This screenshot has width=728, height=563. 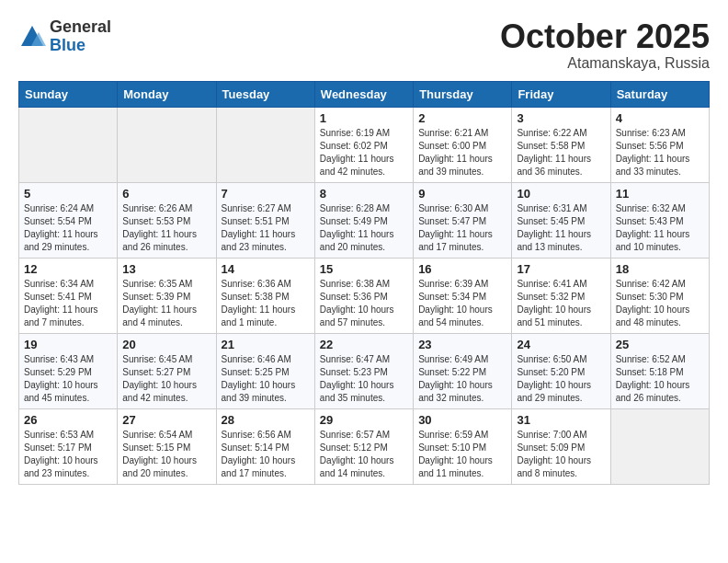 I want to click on day-info: Sunrise: 6:56 AM Sunset: 5:14 PM Dayligh…, so click(x=266, y=454).